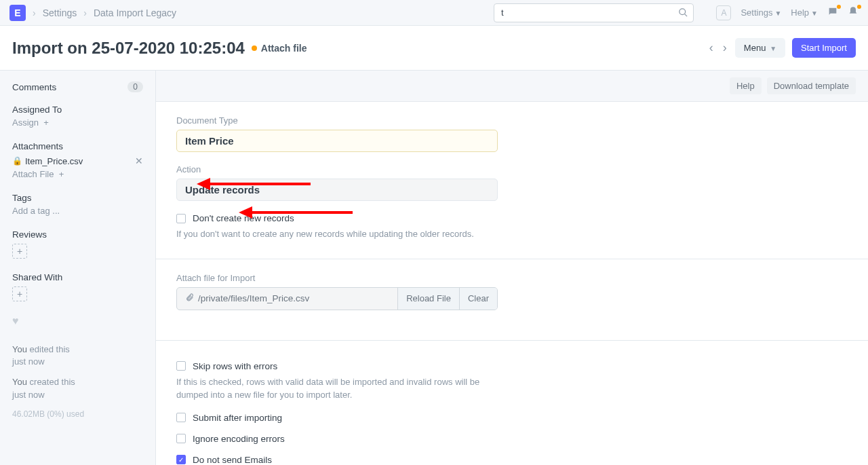  What do you see at coordinates (129, 48) in the screenshot?
I see `page-title: Import on 25-07-2020 10:25:04` at bounding box center [129, 48].